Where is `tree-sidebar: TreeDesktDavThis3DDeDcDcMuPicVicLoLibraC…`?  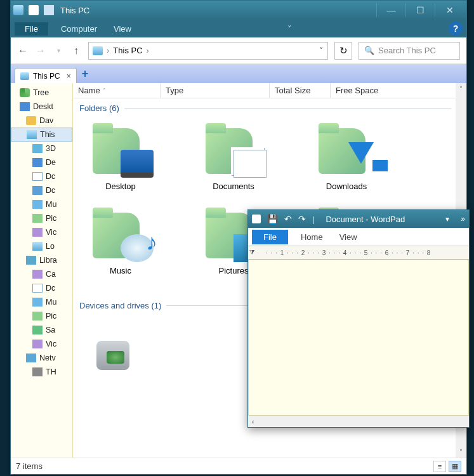 tree-sidebar: TreeDesktDavThis3DDeDcDcMuPicVicLoLibraC… is located at coordinates (42, 270).